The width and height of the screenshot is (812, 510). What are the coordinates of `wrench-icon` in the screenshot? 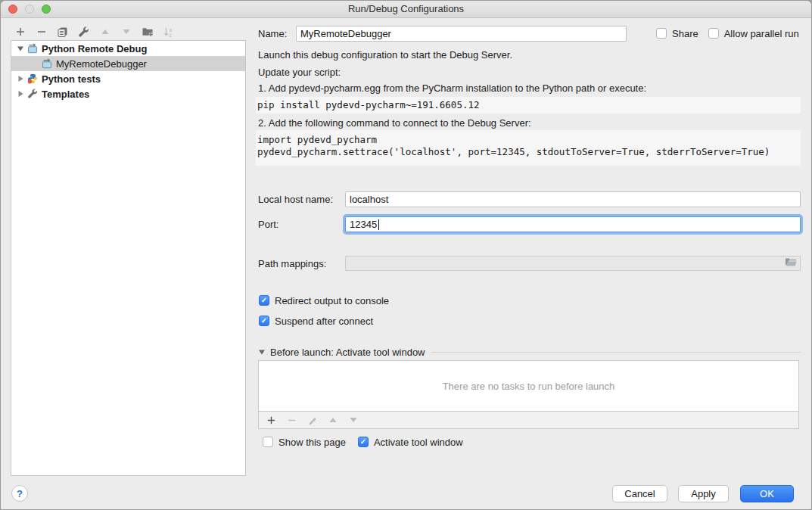 It's located at (83, 32).